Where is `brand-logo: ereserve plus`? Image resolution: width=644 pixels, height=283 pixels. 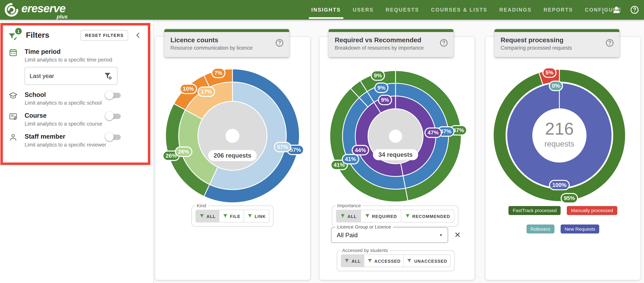 brand-logo: ereserve plus is located at coordinates (48, 10).